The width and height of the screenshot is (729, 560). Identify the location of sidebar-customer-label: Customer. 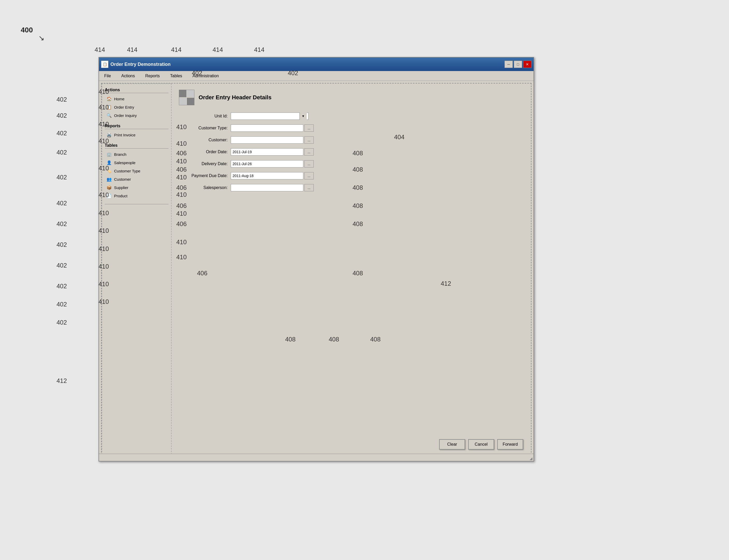
(123, 179).